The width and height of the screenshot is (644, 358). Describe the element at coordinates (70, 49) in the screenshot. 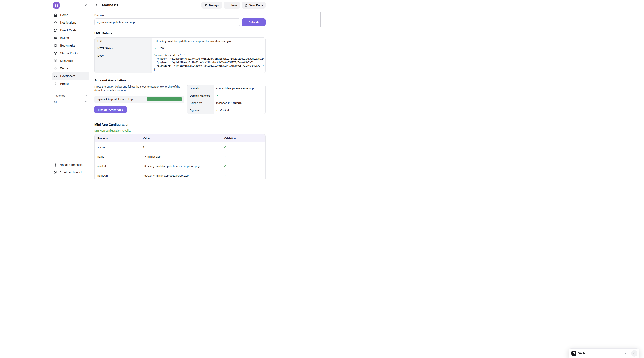

I see `sidebar-nav: Home Notifications Direct Casts Invites` at that location.